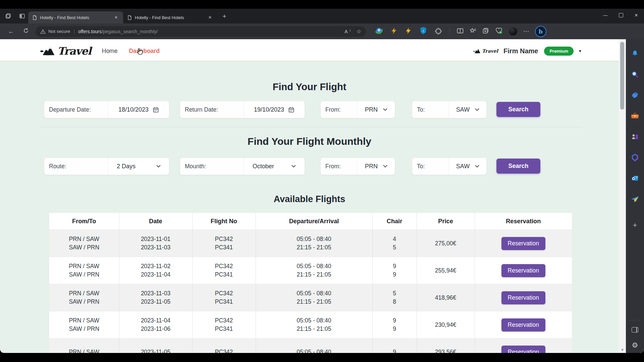 The width and height of the screenshot is (644, 362). What do you see at coordinates (523, 221) in the screenshot?
I see `col-reservation: Reservation` at bounding box center [523, 221].